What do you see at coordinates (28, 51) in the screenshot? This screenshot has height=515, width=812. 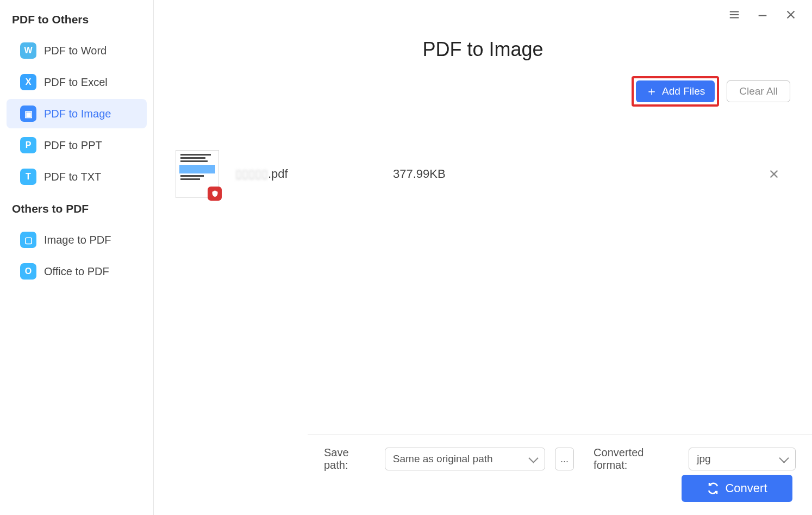 I see `word-icon: W` at bounding box center [28, 51].